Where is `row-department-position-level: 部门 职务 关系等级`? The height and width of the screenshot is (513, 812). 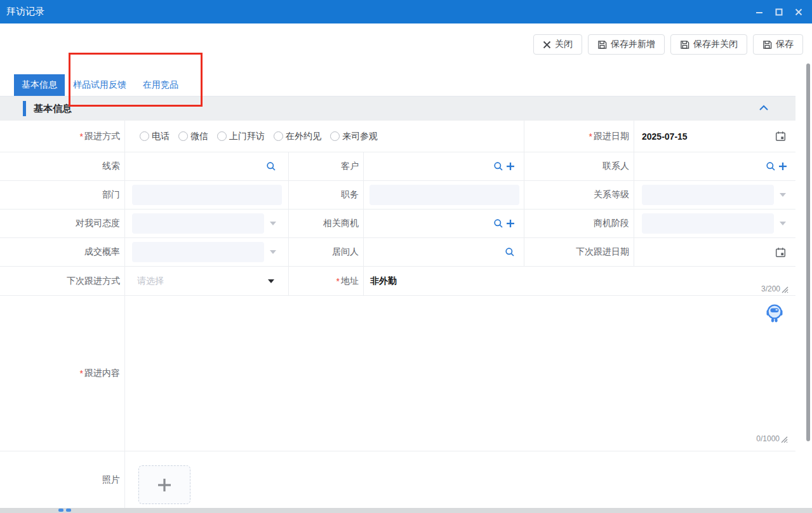 row-department-position-level: 部门 职务 关系等级 is located at coordinates (397, 196).